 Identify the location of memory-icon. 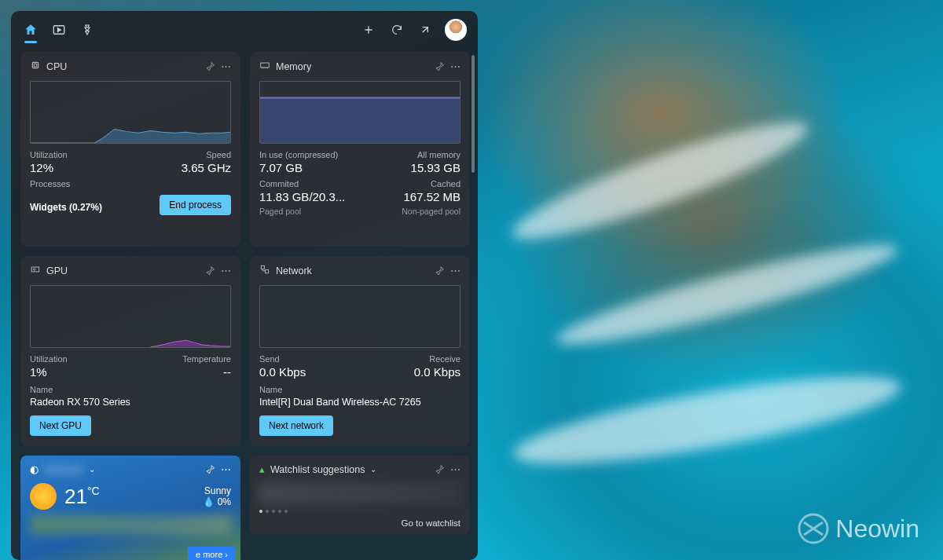
(265, 66).